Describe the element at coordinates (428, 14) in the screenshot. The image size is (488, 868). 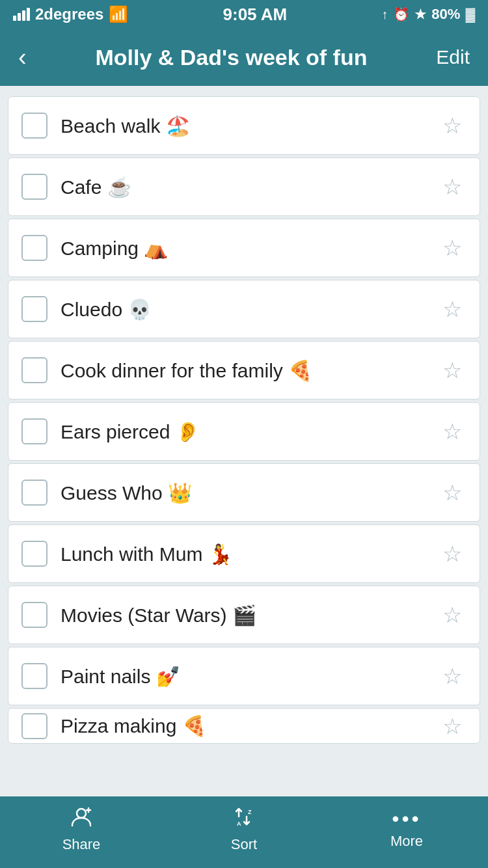
I see `status-right: ↑ ⏰ ★ 80% ▓` at that location.